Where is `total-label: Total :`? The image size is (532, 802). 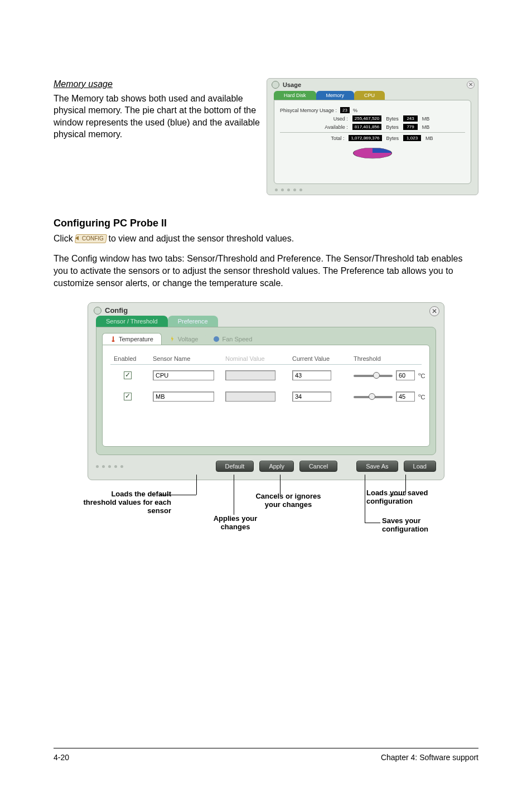 total-label: Total : is located at coordinates (328, 138).